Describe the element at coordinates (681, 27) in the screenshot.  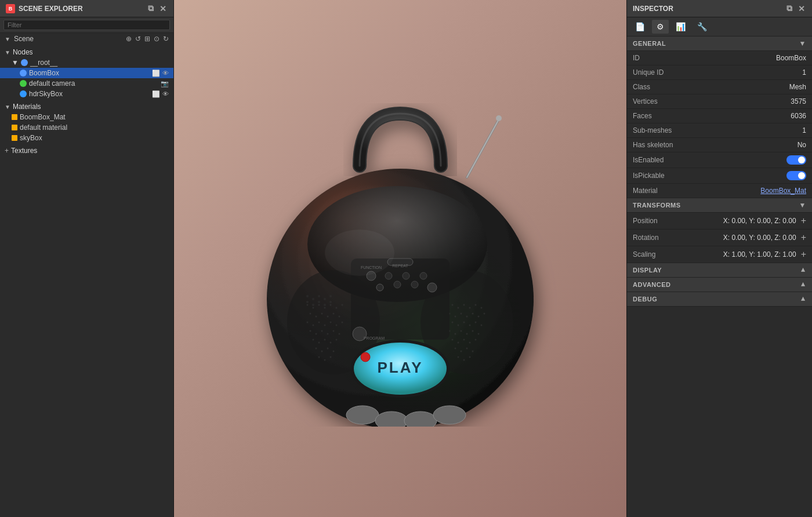
I see `tab-stats: 📊` at that location.